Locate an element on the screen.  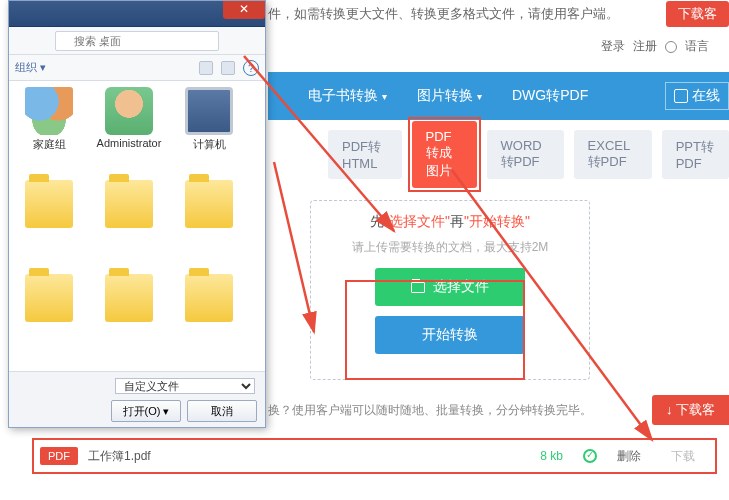
search-input is located at coordinates (137, 41).